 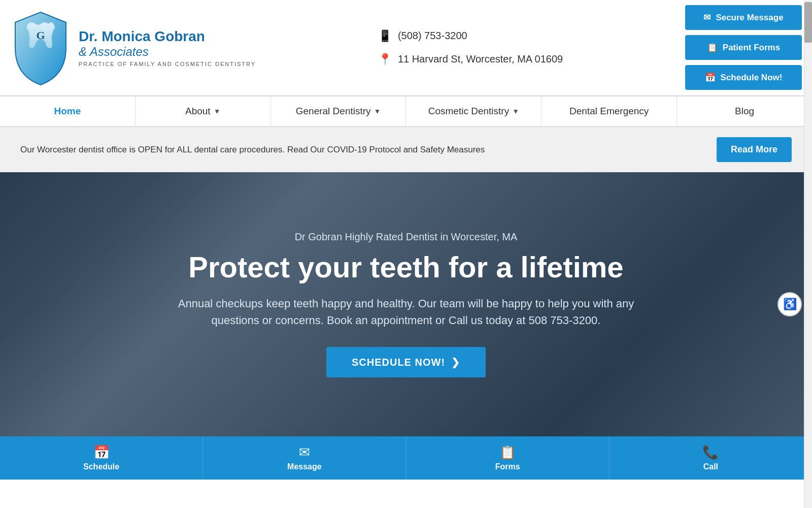 What do you see at coordinates (469, 111) in the screenshot?
I see `nav-cosmetic-dentistry-label: Cosmetic Dentistry` at bounding box center [469, 111].